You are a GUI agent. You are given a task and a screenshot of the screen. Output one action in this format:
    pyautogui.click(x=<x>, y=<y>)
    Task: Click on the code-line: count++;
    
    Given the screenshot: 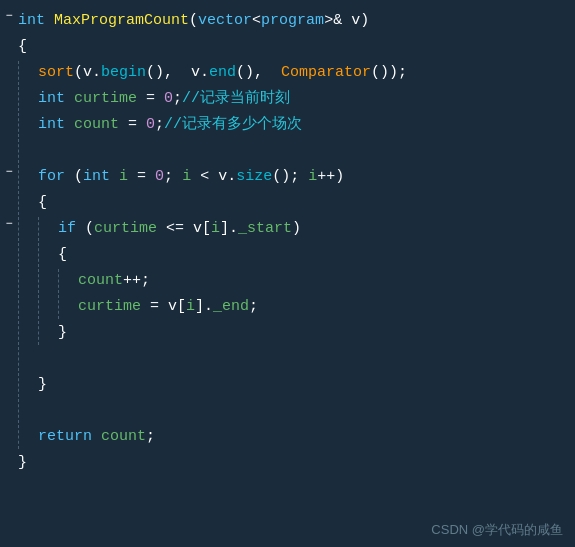 What is the action you would take?
    pyautogui.click(x=288, y=281)
    